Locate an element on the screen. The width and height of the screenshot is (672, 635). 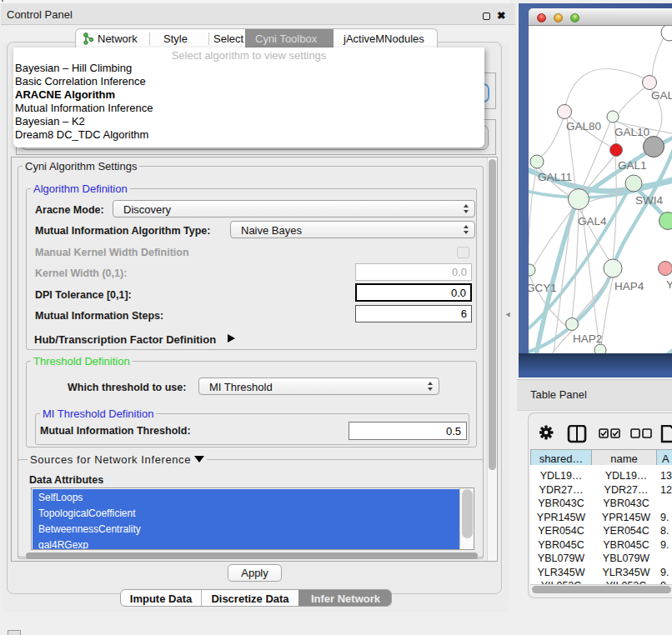
svg-text: GAL80 is located at coordinates (584, 127).